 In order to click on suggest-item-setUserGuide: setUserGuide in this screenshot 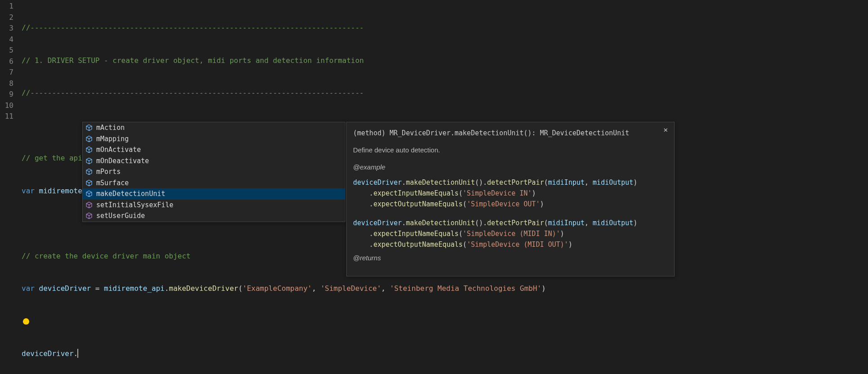, I will do `click(214, 216)`.